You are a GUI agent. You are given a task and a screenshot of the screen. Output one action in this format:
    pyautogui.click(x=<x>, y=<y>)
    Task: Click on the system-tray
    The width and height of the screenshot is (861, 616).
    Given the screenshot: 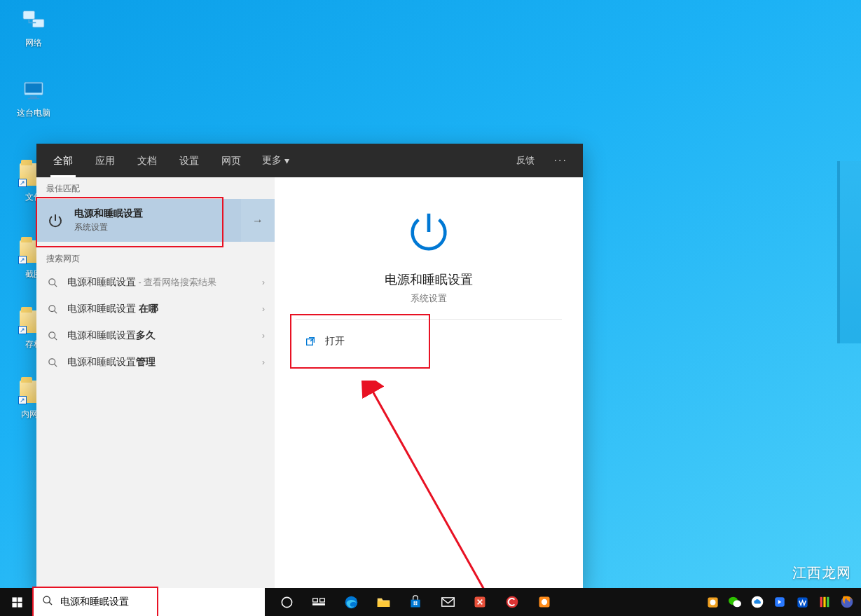 What is the action you would take?
    pyautogui.click(x=781, y=602)
    